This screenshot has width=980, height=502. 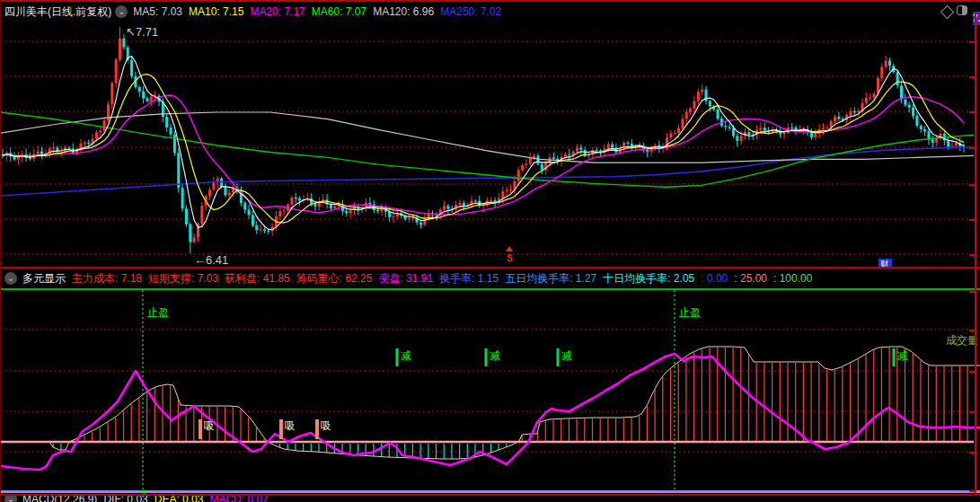 I want to click on panel-bottom-line, so click(x=490, y=492).